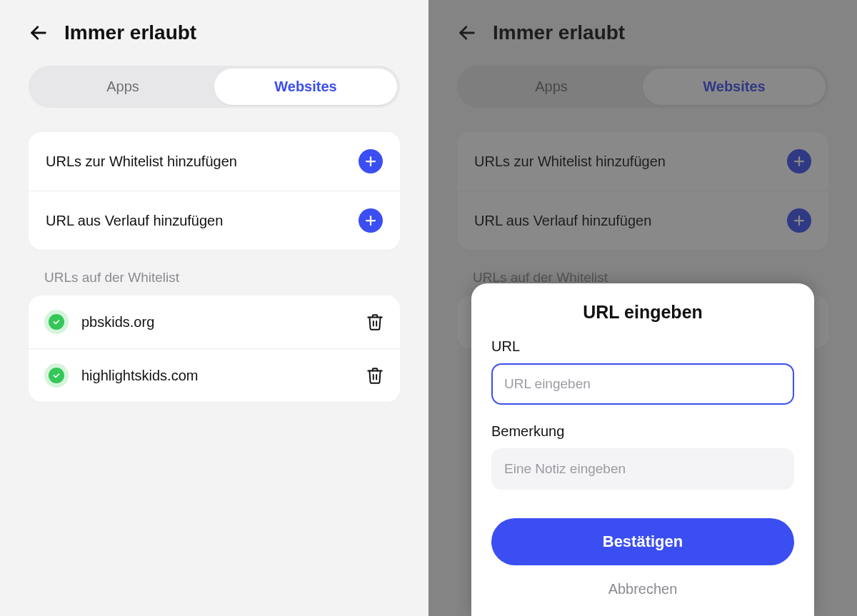  Describe the element at coordinates (214, 220) in the screenshot. I see `add-from-history-row: URL aus Verlauf hinzufügen` at that location.